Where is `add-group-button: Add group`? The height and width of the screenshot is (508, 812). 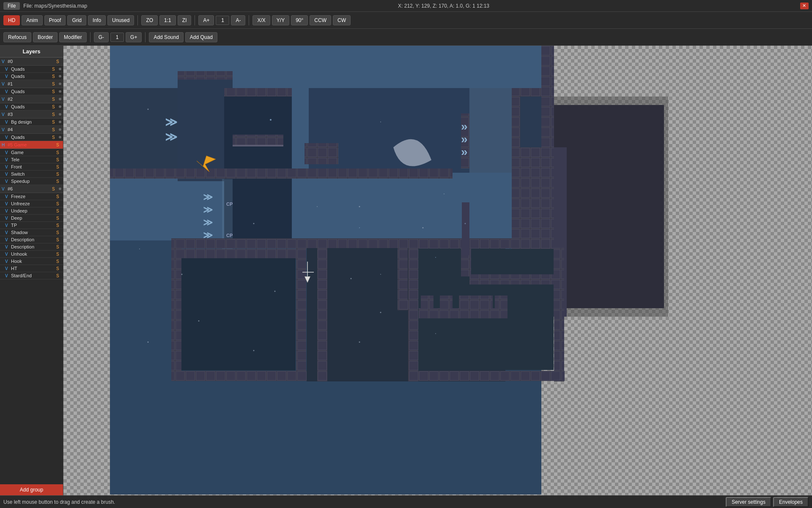
add-group-button: Add group is located at coordinates (31, 490).